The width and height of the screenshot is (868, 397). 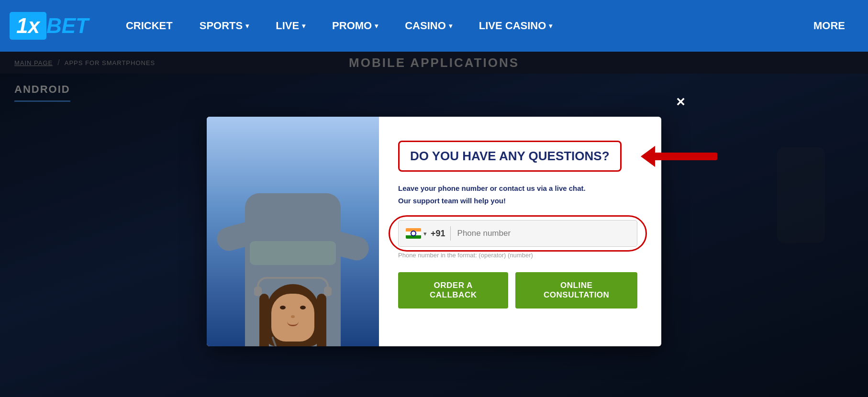 I want to click on red-arrow, so click(x=684, y=156).